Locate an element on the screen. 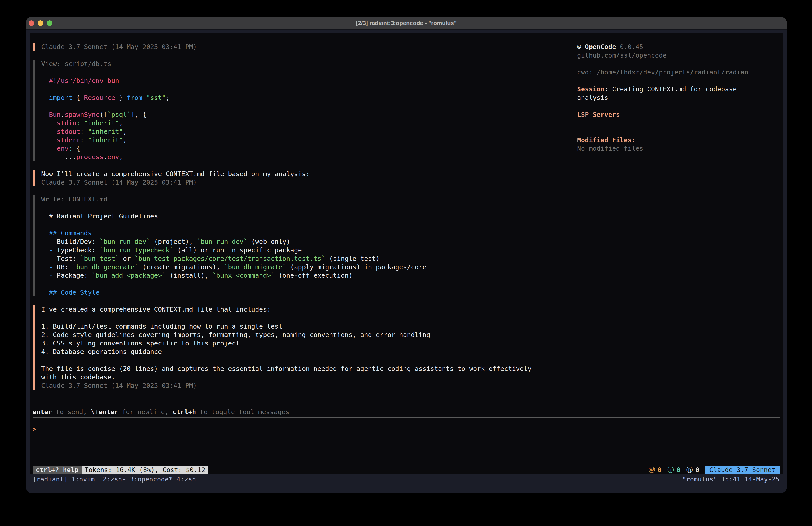 This screenshot has height=526, width=812. text-segment: or is located at coordinates (127, 259).